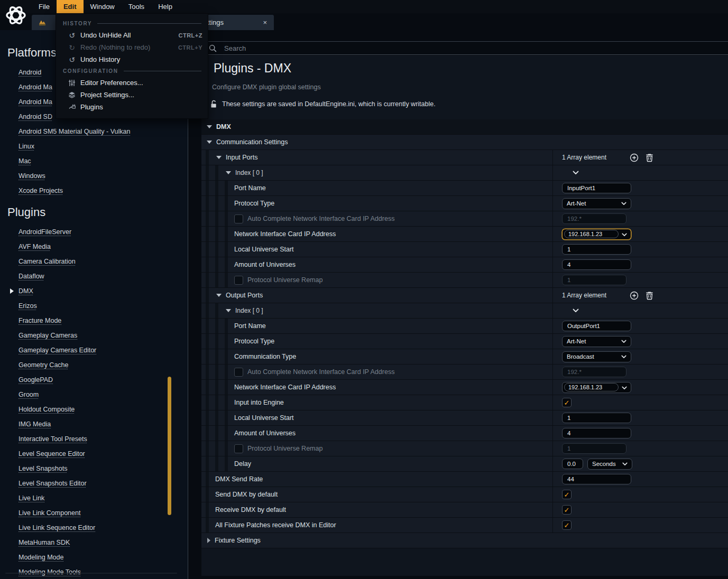 This screenshot has height=579, width=728. What do you see at coordinates (132, 82) in the screenshot?
I see `menu-item-editor-preferences: Editor Preferences...` at bounding box center [132, 82].